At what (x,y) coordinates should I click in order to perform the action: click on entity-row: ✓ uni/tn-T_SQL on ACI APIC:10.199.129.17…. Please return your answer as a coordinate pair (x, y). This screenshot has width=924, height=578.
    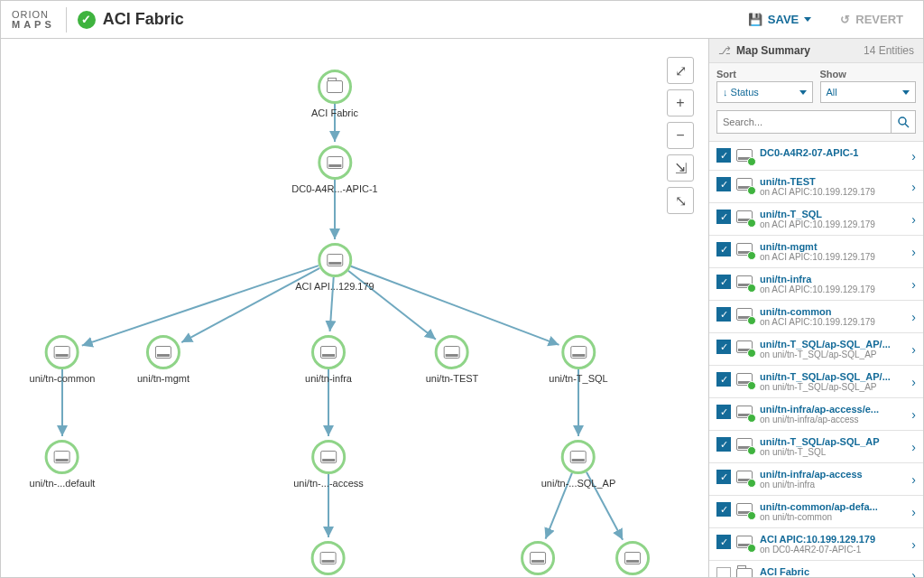
    Looking at the image, I should click on (816, 219).